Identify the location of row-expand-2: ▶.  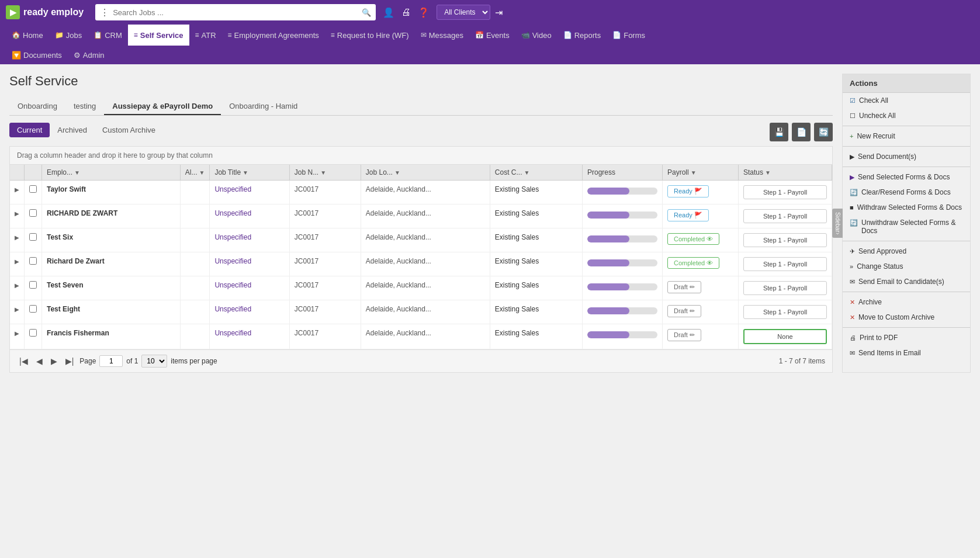
(18, 241).